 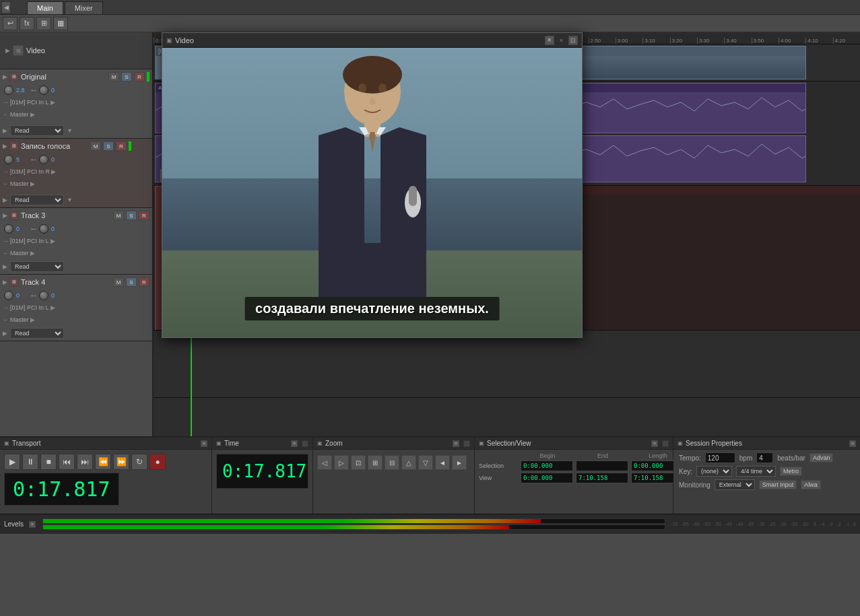 What do you see at coordinates (204, 444) in the screenshot?
I see `transport-close: ×` at bounding box center [204, 444].